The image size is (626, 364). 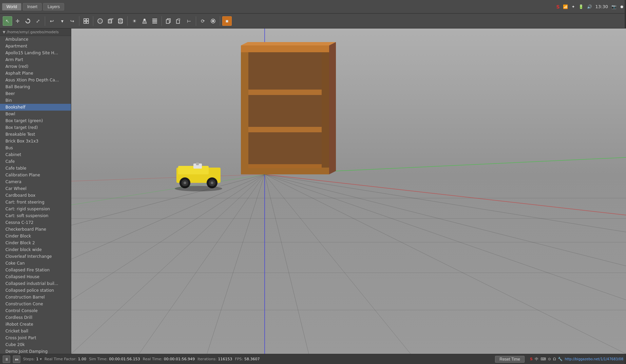 I want to click on model-list-item: Cafe, so click(x=35, y=161).